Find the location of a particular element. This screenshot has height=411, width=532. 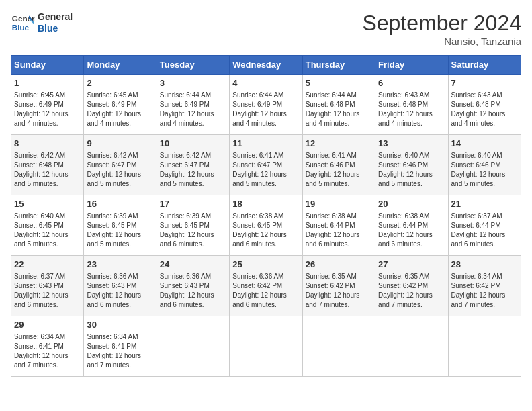

month-title: September 2024 is located at coordinates (442, 23).